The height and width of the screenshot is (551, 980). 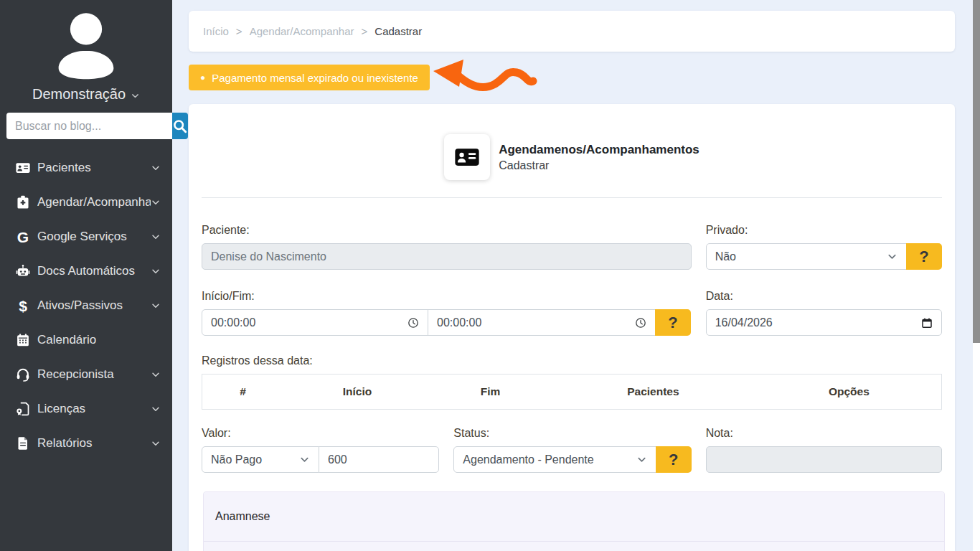 I want to click on status-select-value: Agendamento - Pendente, so click(x=528, y=460).